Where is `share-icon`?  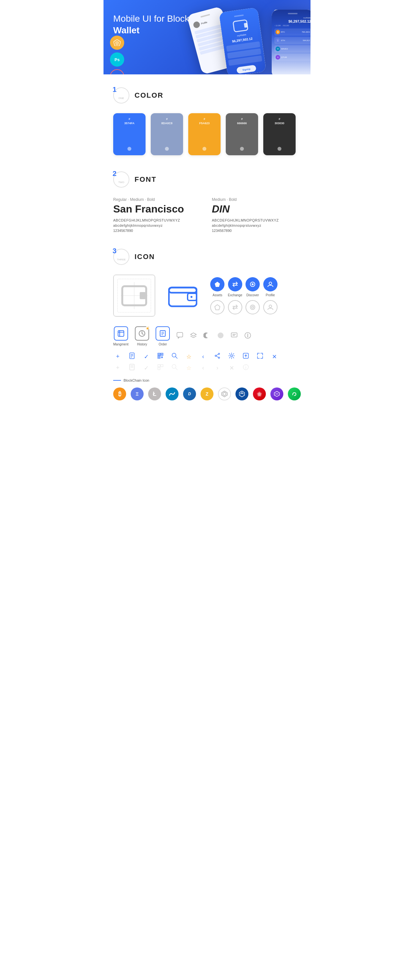 share-icon is located at coordinates (217, 357).